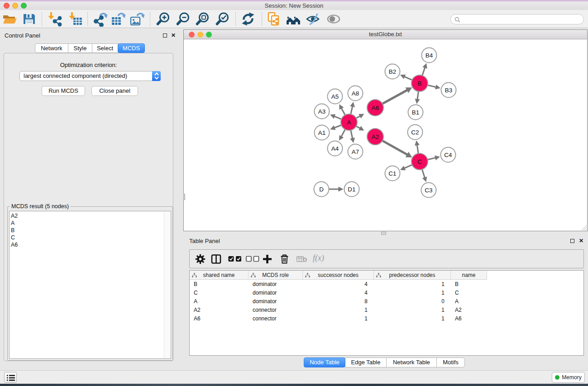  What do you see at coordinates (334, 19) in the screenshot?
I see `show-all-icon` at bounding box center [334, 19].